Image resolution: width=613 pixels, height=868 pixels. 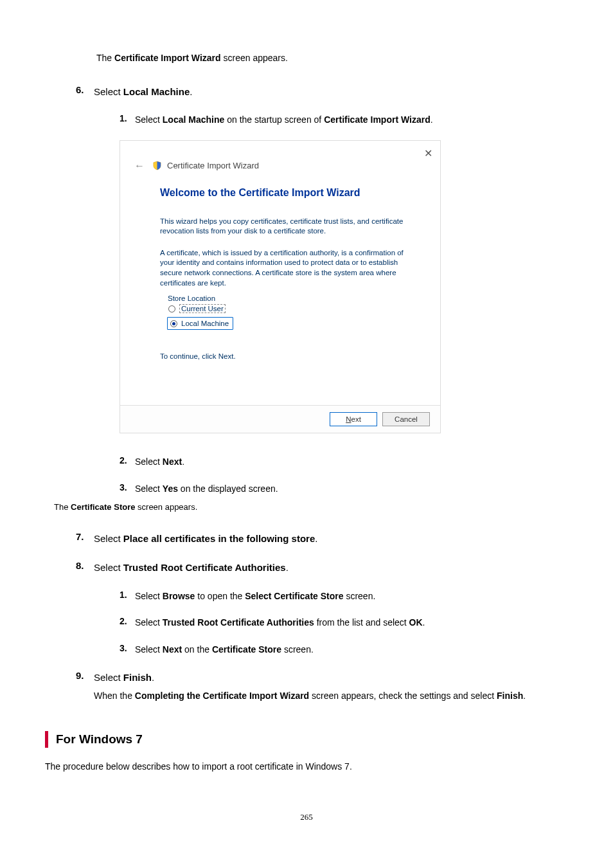 I want to click on shield-icon, so click(x=157, y=166).